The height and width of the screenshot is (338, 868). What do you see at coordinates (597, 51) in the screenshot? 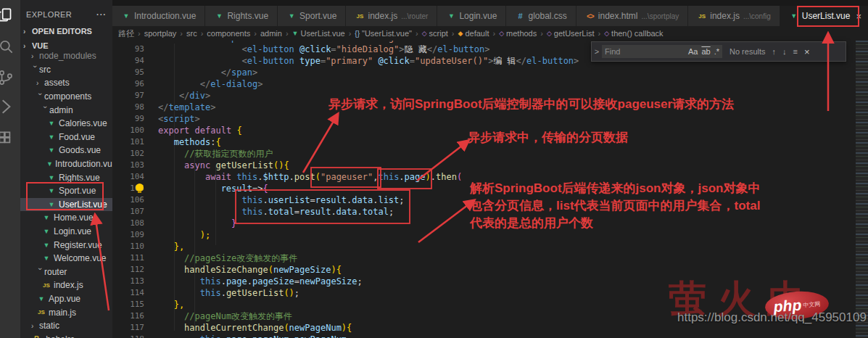
I see `find-toggle-replace-icon: >` at bounding box center [597, 51].